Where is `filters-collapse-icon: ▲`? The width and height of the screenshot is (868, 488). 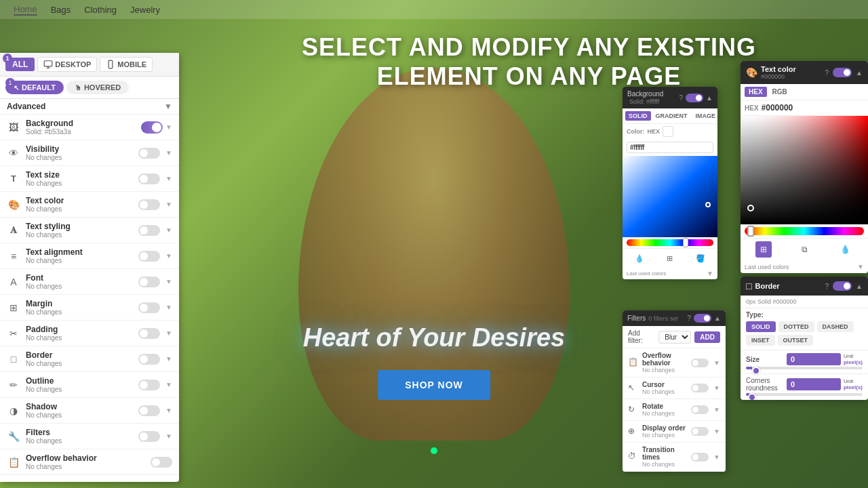 filters-collapse-icon: ▲ is located at coordinates (717, 319).